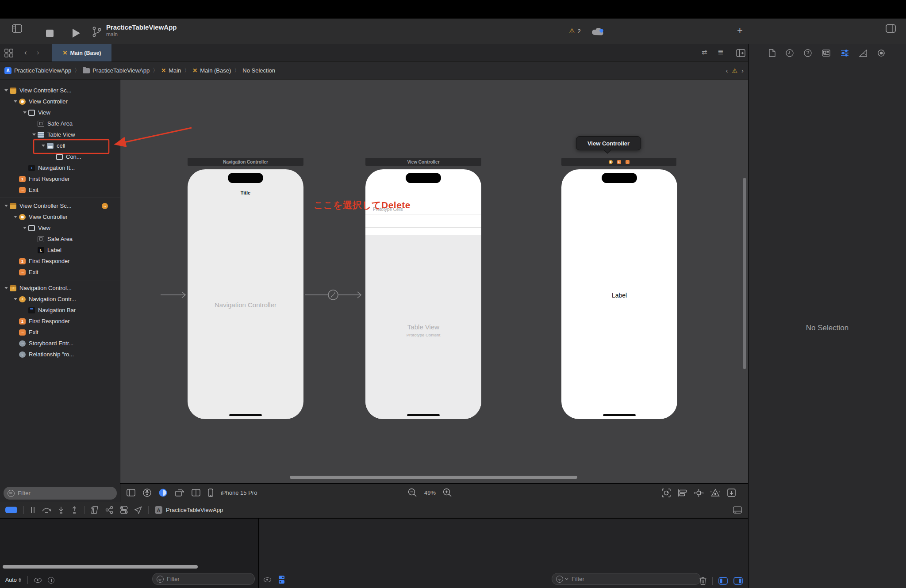 The height and width of the screenshot is (588, 906). What do you see at coordinates (13, 580) in the screenshot?
I see `variables-scope-select: Auto` at bounding box center [13, 580].